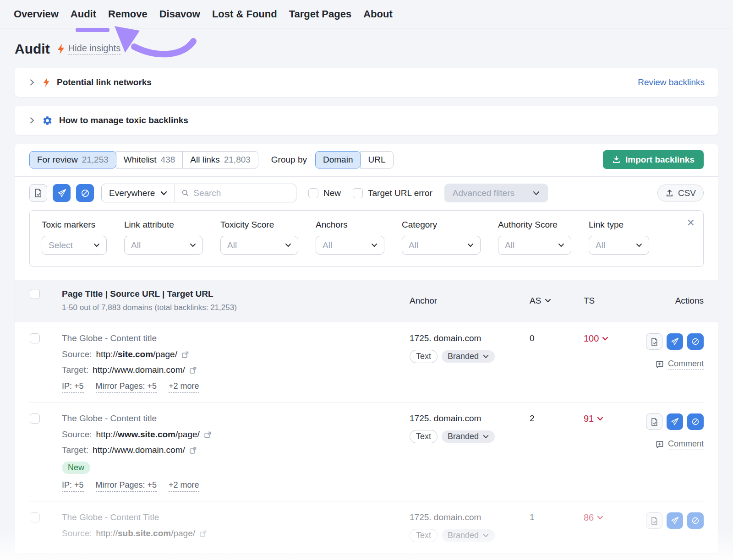  Describe the element at coordinates (546, 528) in the screenshot. I see `authority-score-value: 1` at that location.